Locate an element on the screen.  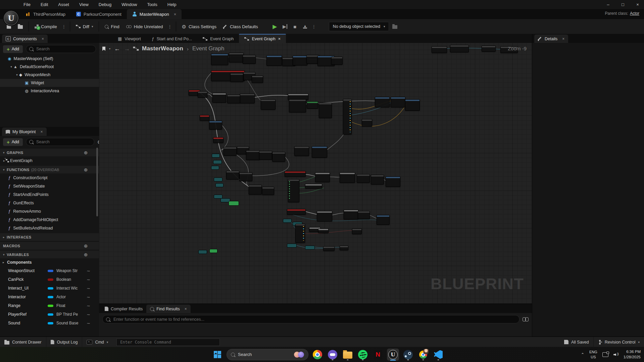
close-button: × is located at coordinates (638, 5).